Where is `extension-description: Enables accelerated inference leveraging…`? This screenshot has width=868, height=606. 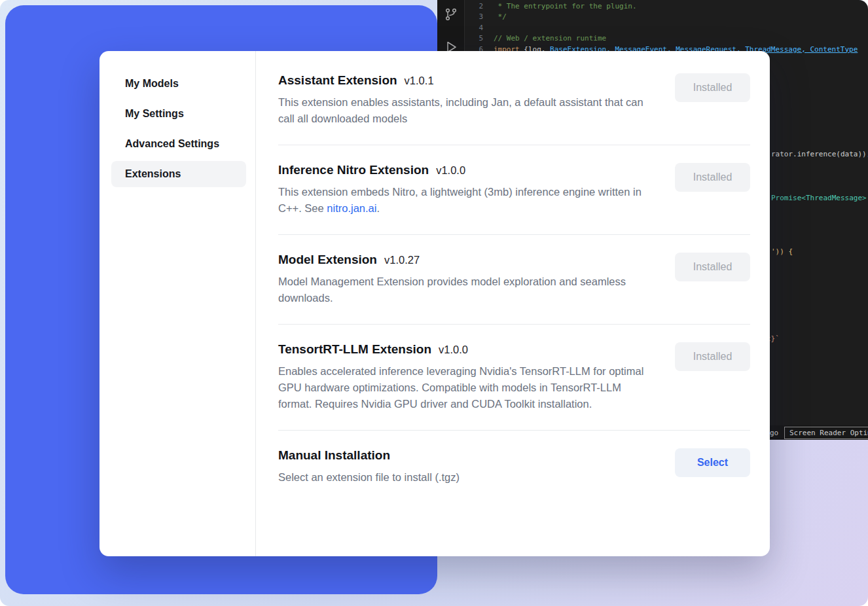 extension-description: Enables accelerated inference leveraging… is located at coordinates (467, 387).